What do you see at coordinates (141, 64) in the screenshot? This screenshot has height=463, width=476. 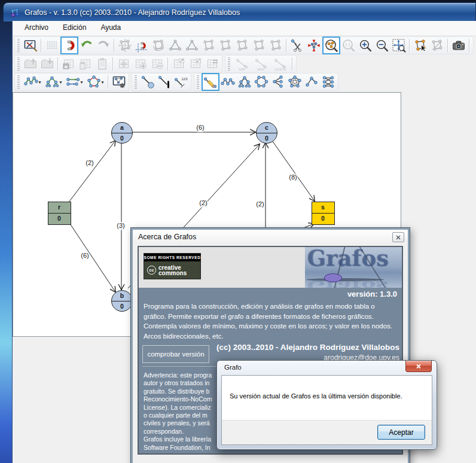 I see `add-row-button` at bounding box center [141, 64].